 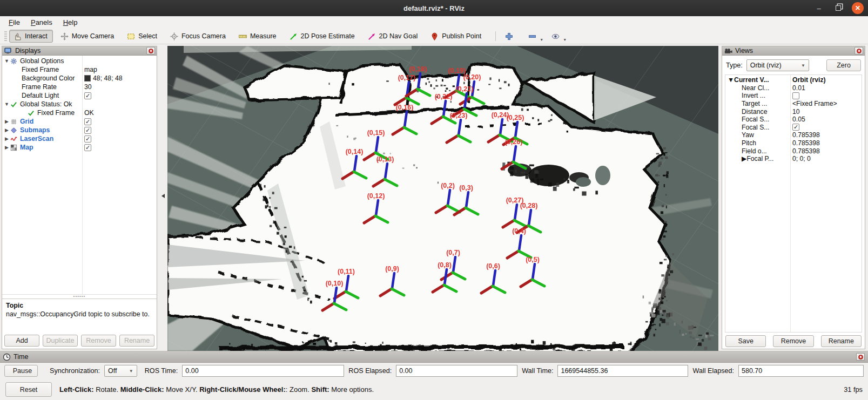 I want to click on displays-add-button: Add, so click(x=22, y=341).